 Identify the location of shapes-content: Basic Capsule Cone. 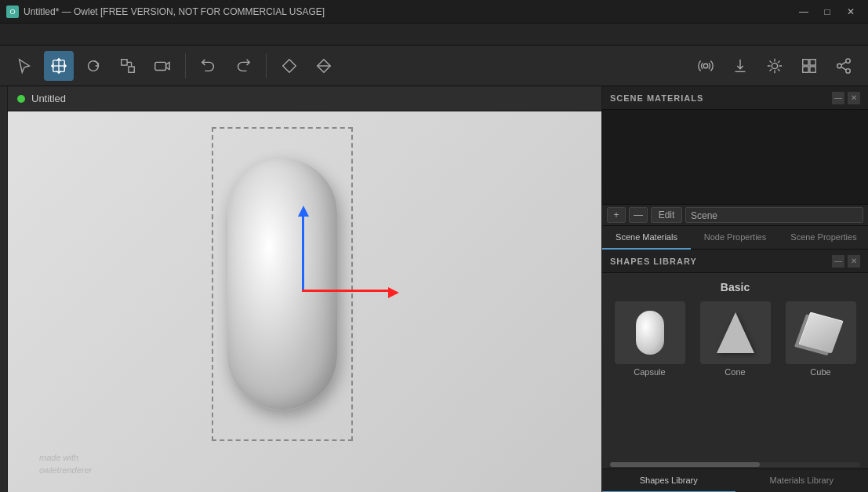
(735, 367).